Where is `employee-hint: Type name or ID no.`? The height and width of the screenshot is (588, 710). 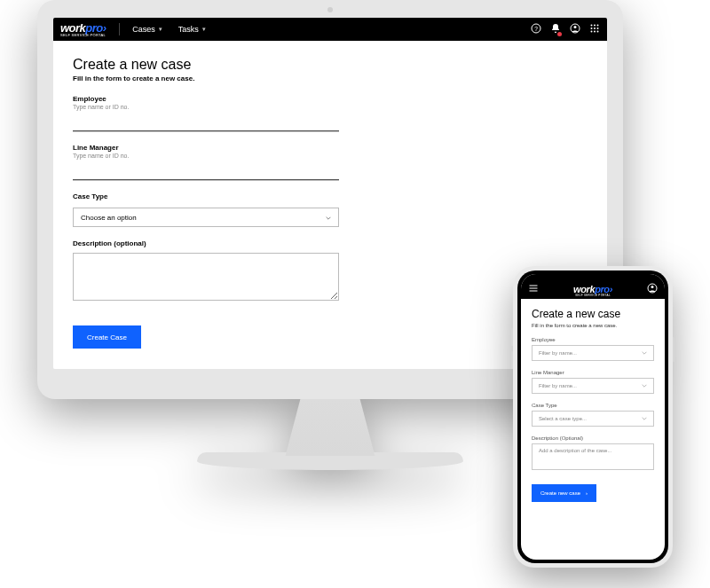
employee-hint: Type name or ID no. is located at coordinates (330, 106).